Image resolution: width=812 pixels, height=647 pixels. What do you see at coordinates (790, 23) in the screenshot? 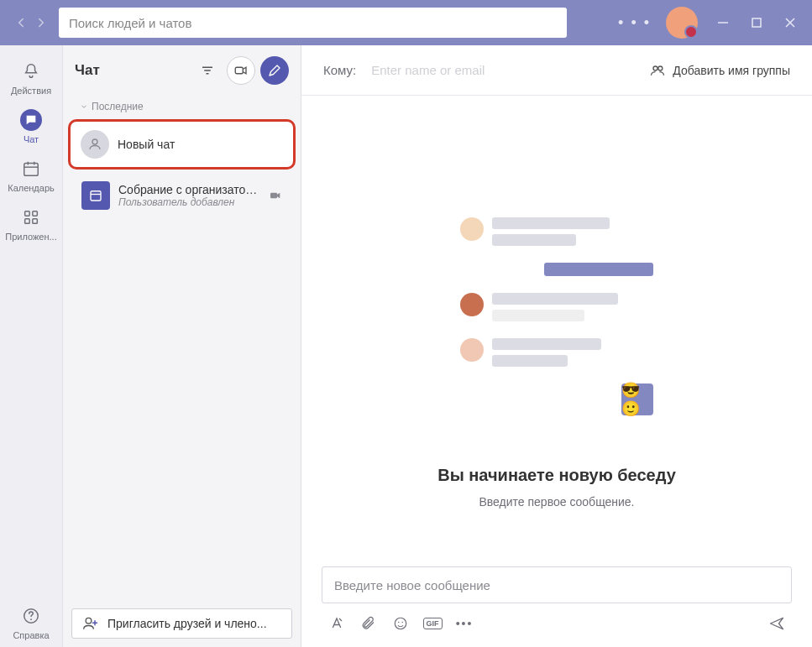
I see `close-button` at bounding box center [790, 23].